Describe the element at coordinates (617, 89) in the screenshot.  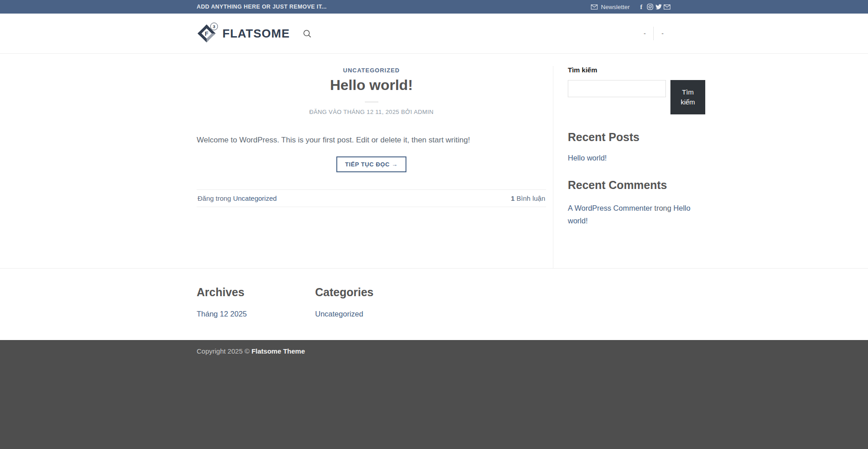
I see `search-input` at that location.